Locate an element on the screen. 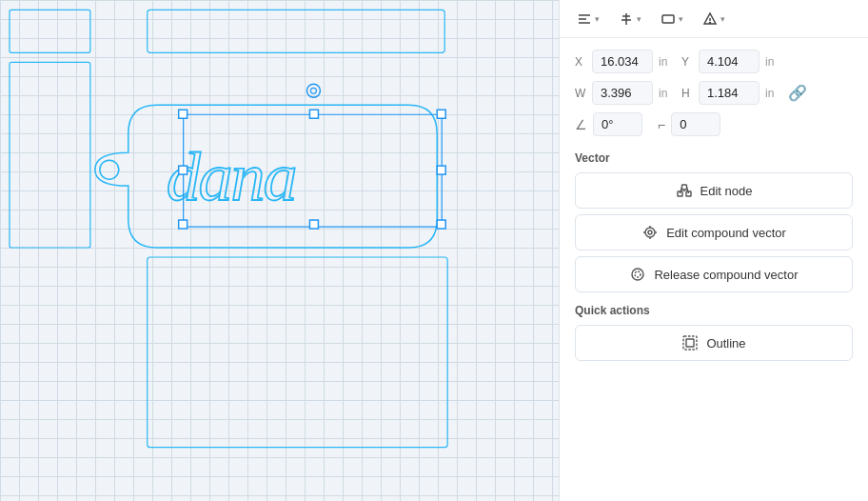 The height and width of the screenshot is (501, 868). x-unit: in is located at coordinates (667, 62).